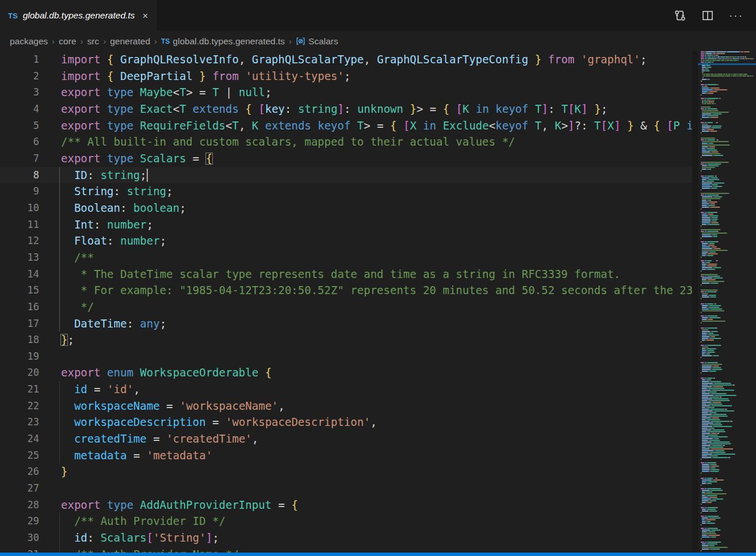  I want to click on code-line-21: 21 id = 'id',, so click(346, 389).